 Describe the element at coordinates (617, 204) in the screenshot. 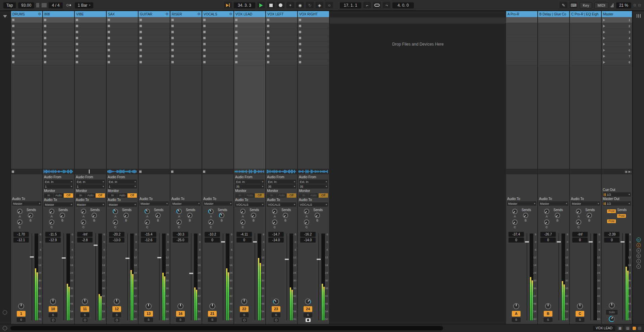

I see `master-out-select: 1/2▾` at that location.